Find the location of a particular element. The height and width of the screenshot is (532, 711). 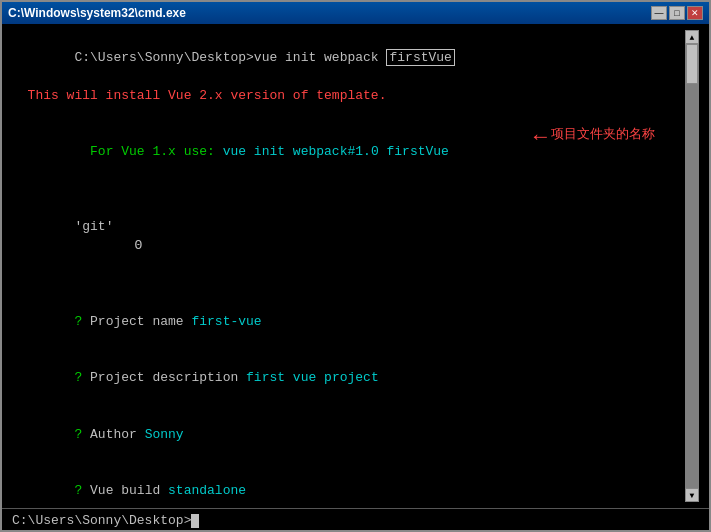

line-blank1 is located at coordinates (348, 114).